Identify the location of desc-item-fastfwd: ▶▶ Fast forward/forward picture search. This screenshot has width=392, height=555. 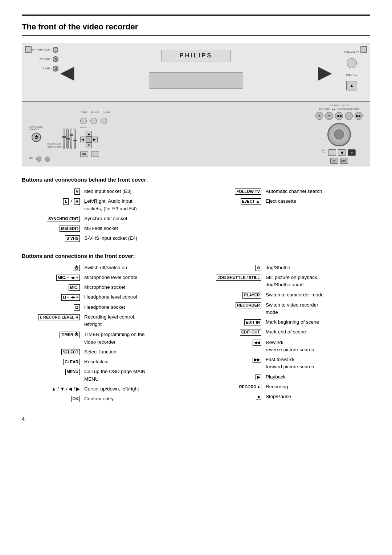
(287, 363).